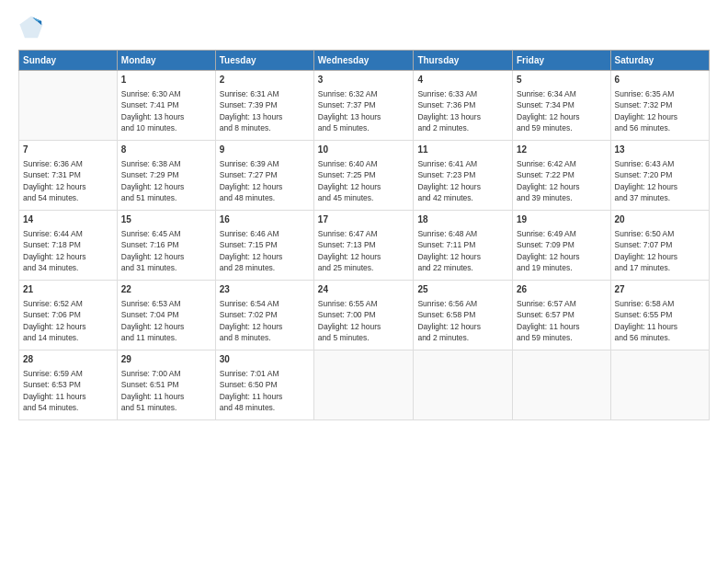 The image size is (728, 563). Describe the element at coordinates (265, 385) in the screenshot. I see `calendar-cell: 30Sunrise: 7:01 AM Sunset: 6:50 PM Dayli…` at that location.